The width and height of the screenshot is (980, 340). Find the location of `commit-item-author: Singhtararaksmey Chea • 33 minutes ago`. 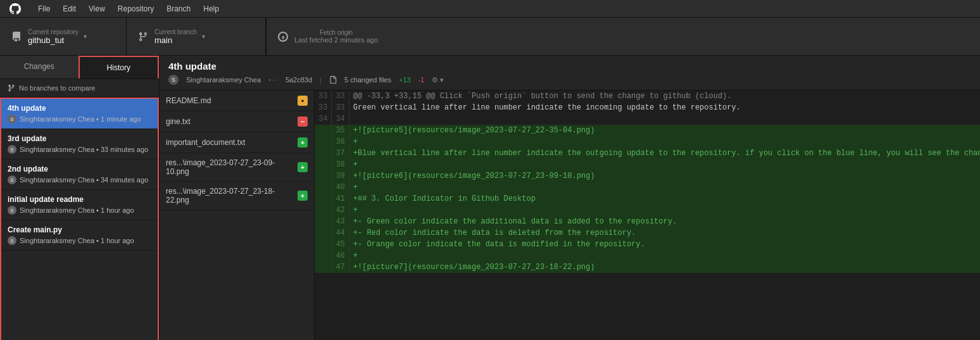

commit-item-author: Singhtararaksmey Chea • 33 minutes ago is located at coordinates (84, 149).